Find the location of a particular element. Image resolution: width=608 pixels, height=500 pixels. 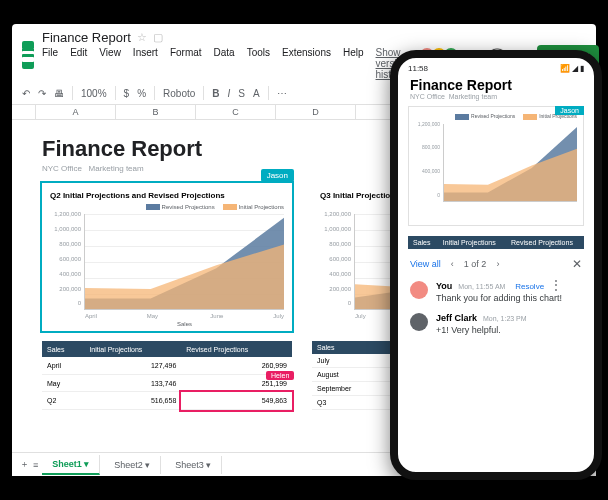

chart-q2: Jason Q2 Initial Projections and Revised… is located at coordinates (167, 257).